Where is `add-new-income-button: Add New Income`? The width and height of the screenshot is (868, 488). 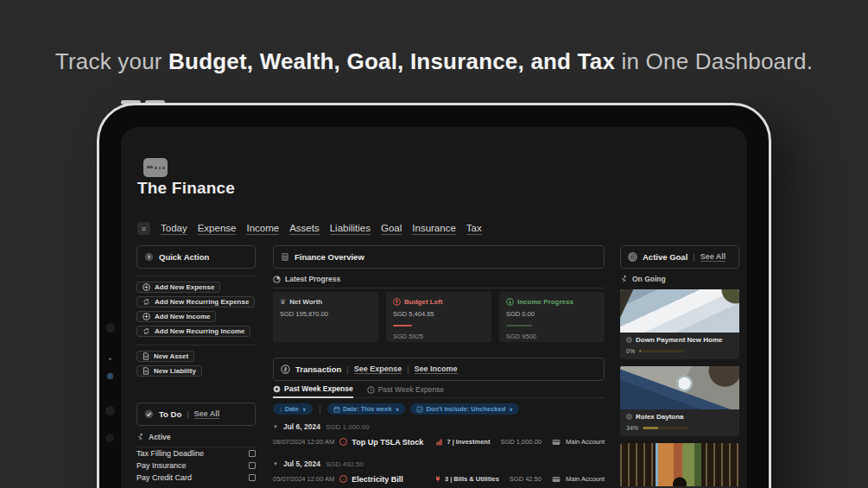
add-new-income-button: Add New Income is located at coordinates (176, 316).